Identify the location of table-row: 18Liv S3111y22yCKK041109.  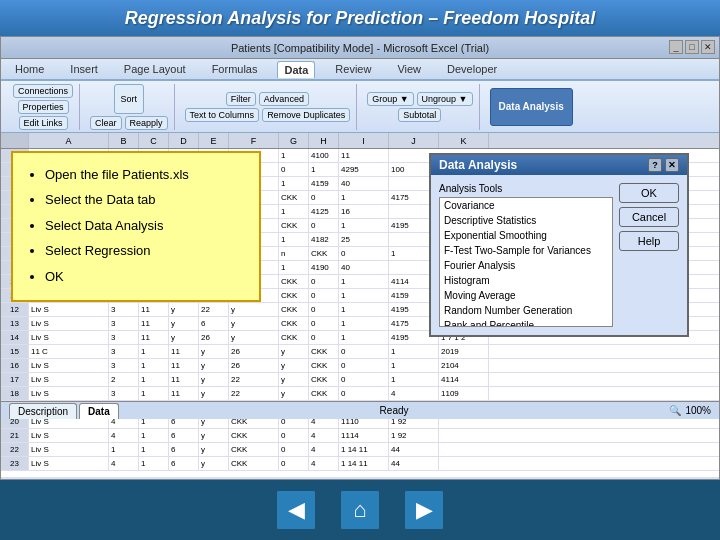
(360, 394).